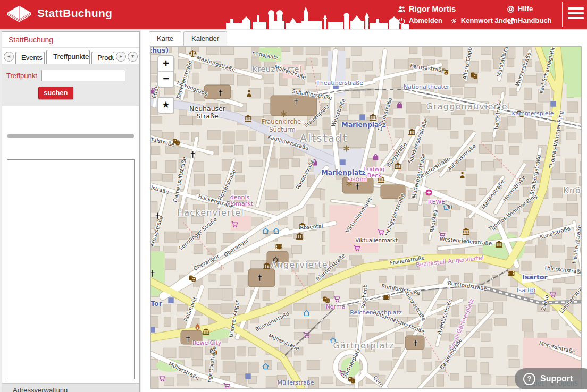 This screenshot has width=587, height=392. What do you see at coordinates (71, 387) in the screenshot?
I see `sidebar-accordion: AdressverwaltungSucheMeine Daten` at bounding box center [71, 387].